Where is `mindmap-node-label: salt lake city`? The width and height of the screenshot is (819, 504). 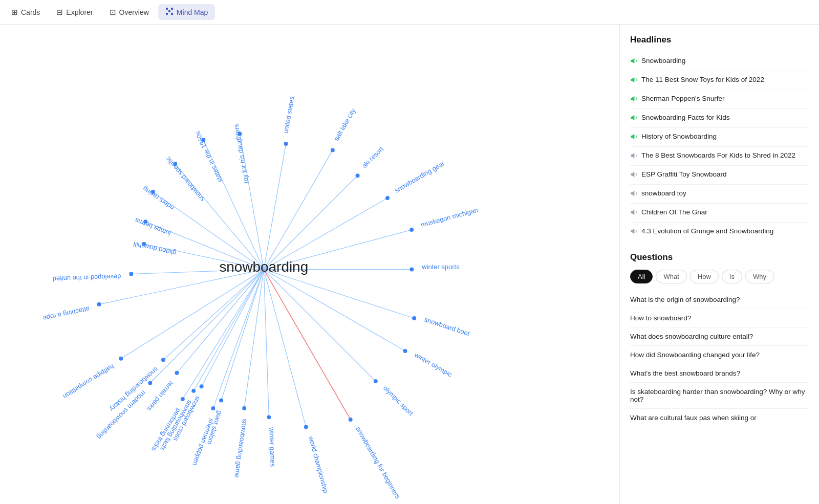
mindmap-node-label: salt lake city is located at coordinates (344, 125).